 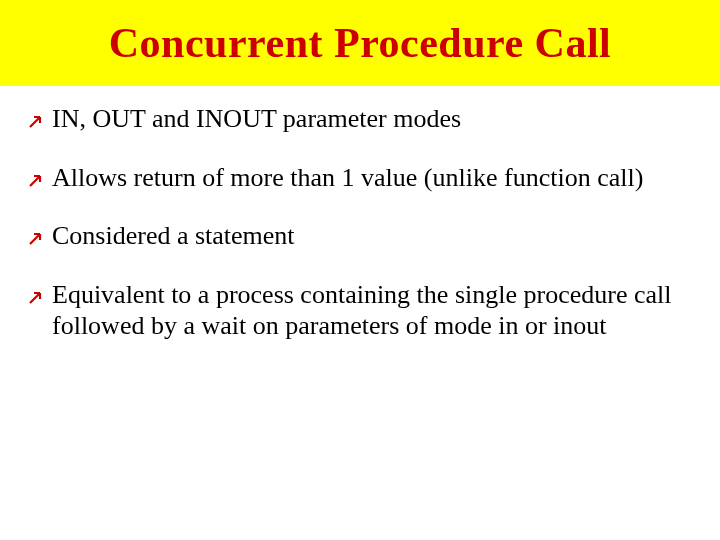 What do you see at coordinates (360, 178) in the screenshot?
I see `list-item: Allows return of more than 1 value (unli…` at bounding box center [360, 178].